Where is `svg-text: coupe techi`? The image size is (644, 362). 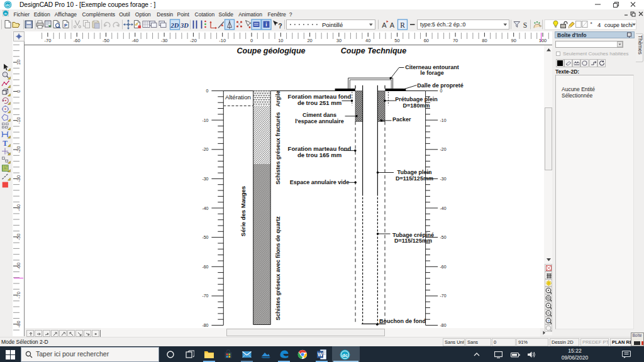
svg-text: coupe techi is located at coordinates (619, 25).